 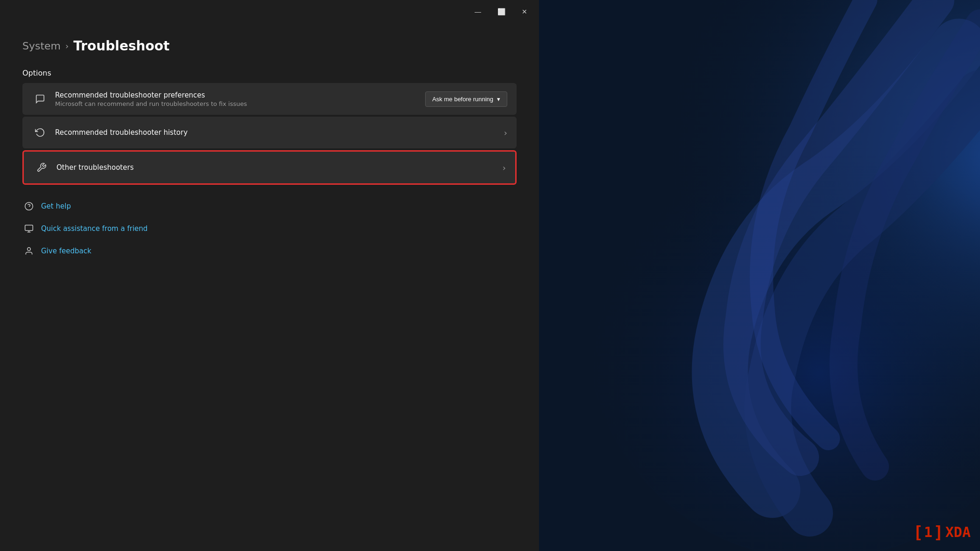 What do you see at coordinates (270, 251) in the screenshot?
I see `give-feedback-link: Give feedback` at bounding box center [270, 251].